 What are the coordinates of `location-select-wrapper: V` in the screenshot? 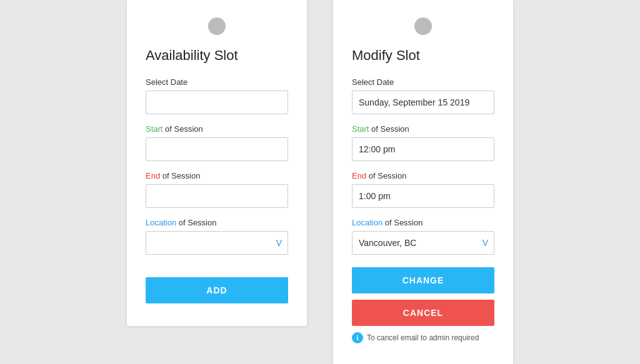 It's located at (217, 243).